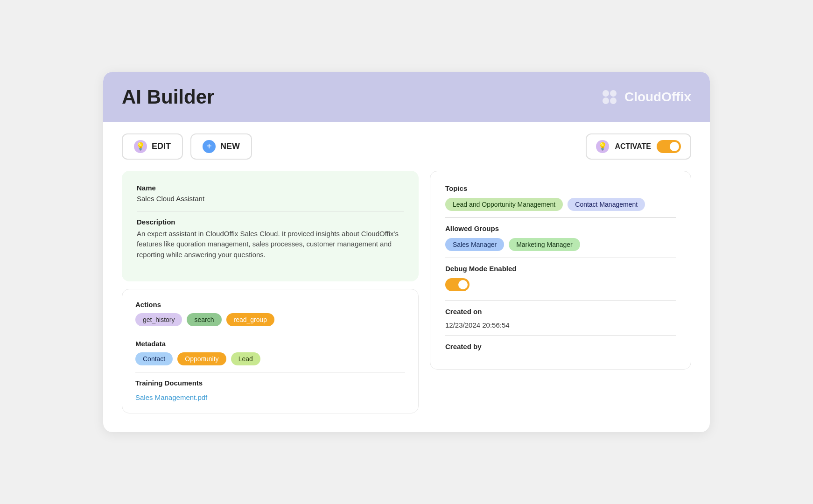 This screenshot has width=813, height=504. I want to click on training-docs-label: Training Documents, so click(270, 383).